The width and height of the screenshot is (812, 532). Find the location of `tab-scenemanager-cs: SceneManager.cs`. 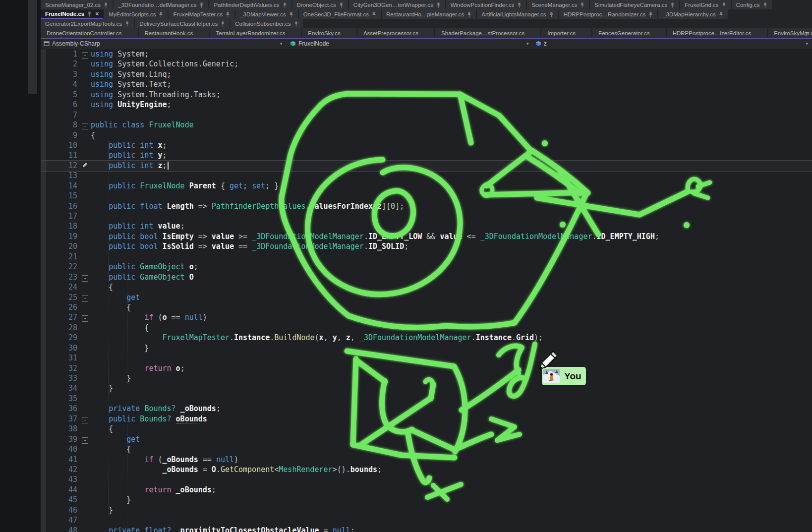

tab-scenemanager-cs: SceneManager.cs is located at coordinates (558, 5).